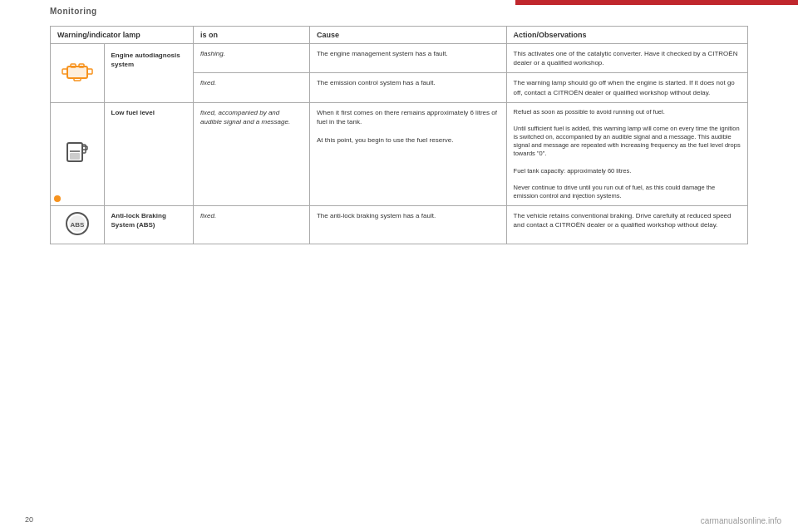 The height and width of the screenshot is (532, 798). Describe the element at coordinates (741, 520) in the screenshot. I see `watermark-text: carmanualsonline.info` at that location.